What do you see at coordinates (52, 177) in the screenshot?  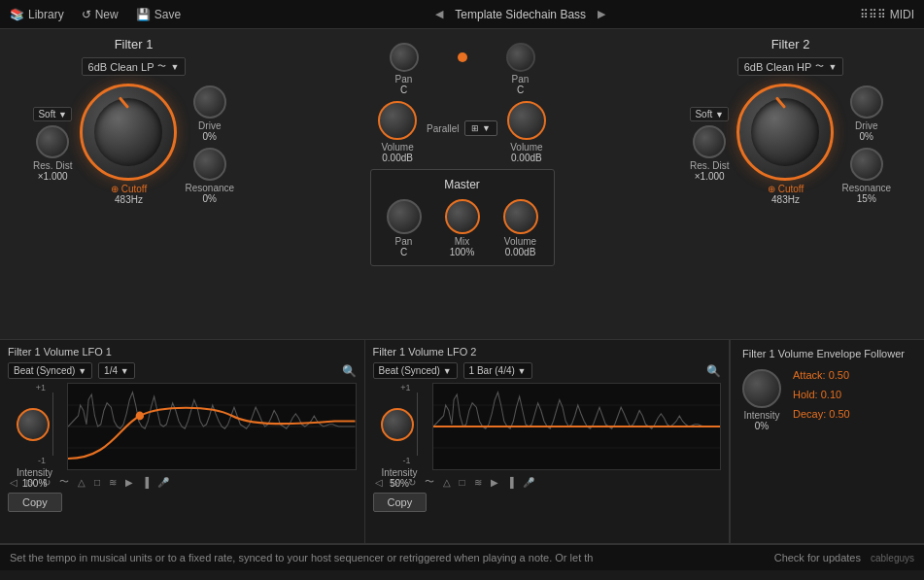 I see `filter1-res-dist-value: ×1.000` at bounding box center [52, 177].